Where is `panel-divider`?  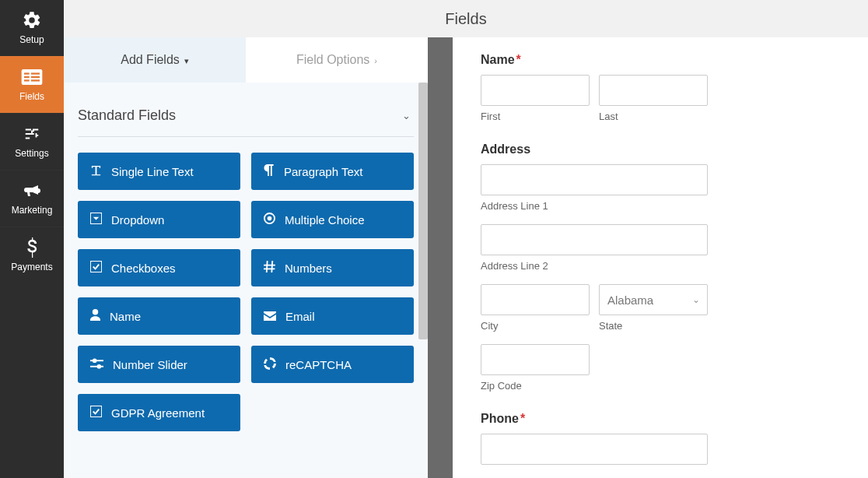
panel-divider is located at coordinates (440, 258).